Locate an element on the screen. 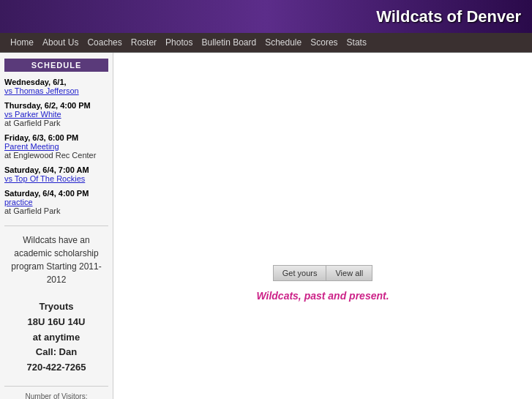 Image resolution: width=532 pixels, height=399 pixels. schedule-day: Thursday, 6/2, 4:00 PM is located at coordinates (56, 105).